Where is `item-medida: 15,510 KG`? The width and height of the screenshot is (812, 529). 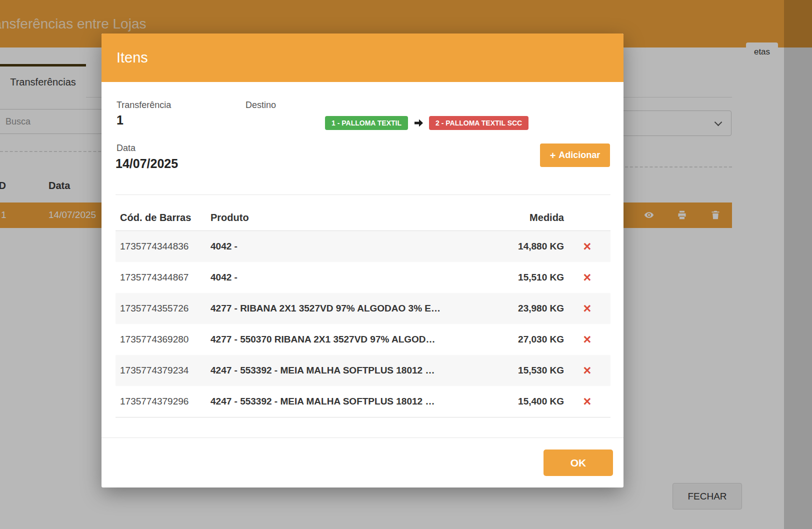 item-medida: 15,510 KG is located at coordinates (526, 278).